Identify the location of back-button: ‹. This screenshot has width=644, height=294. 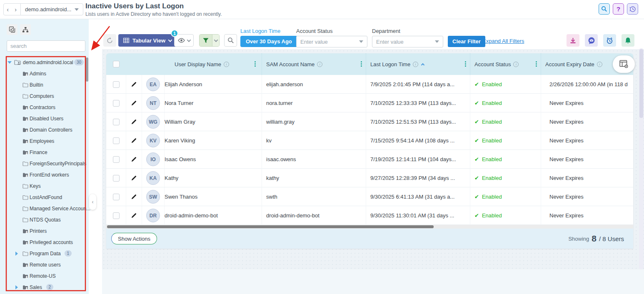
(7, 10).